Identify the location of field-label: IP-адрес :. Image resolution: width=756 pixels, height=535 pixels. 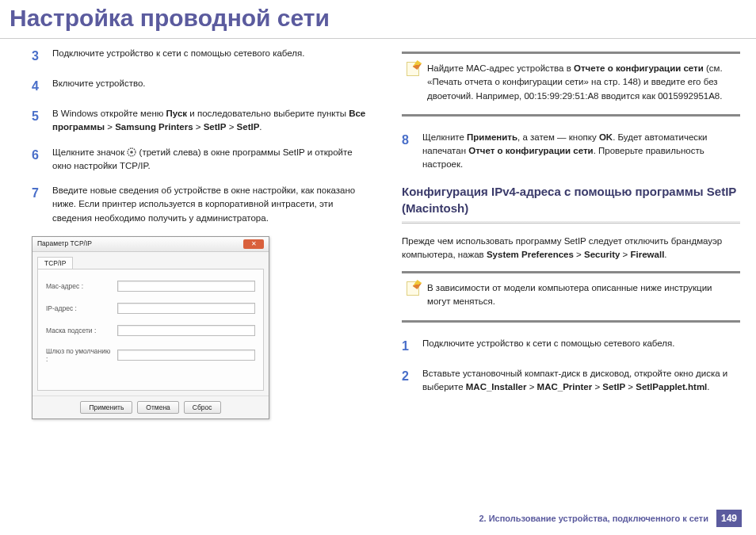
(78, 308).